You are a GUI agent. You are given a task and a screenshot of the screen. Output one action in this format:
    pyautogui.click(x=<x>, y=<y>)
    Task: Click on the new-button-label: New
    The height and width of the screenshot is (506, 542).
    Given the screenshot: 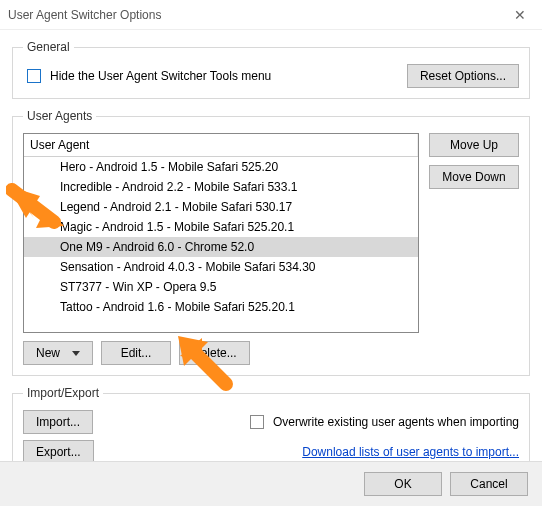 What is the action you would take?
    pyautogui.click(x=48, y=353)
    